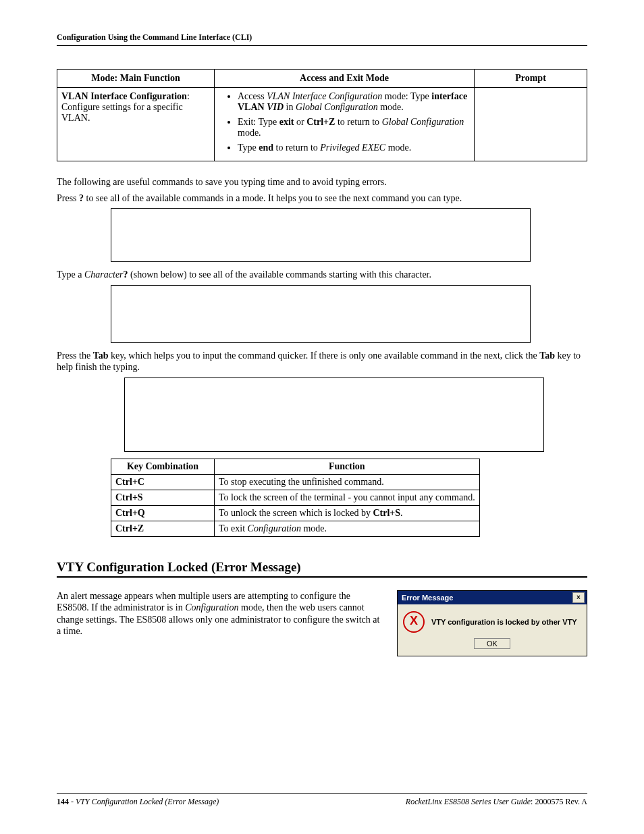 This screenshot has height=834, width=644. I want to click on mode-table-h1: Mode: Main Function, so click(136, 78).